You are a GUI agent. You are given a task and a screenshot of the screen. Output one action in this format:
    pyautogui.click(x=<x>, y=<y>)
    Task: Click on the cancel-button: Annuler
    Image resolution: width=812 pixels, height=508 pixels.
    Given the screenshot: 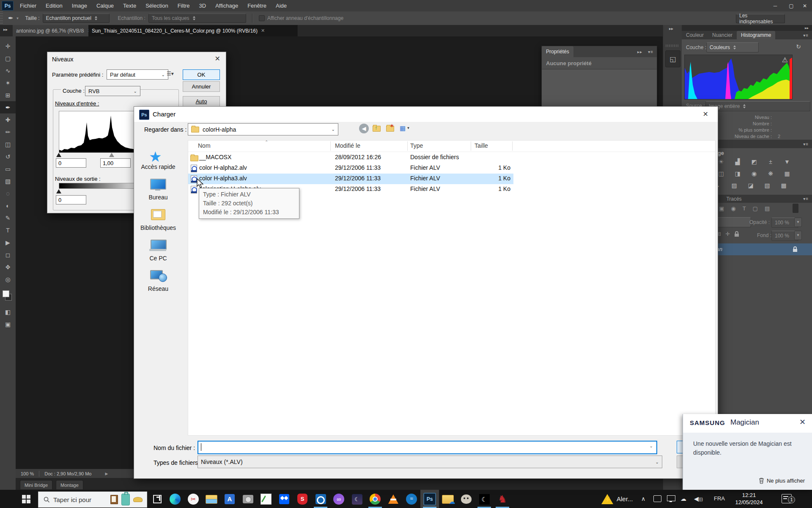 What is the action you would take?
    pyautogui.click(x=201, y=86)
    